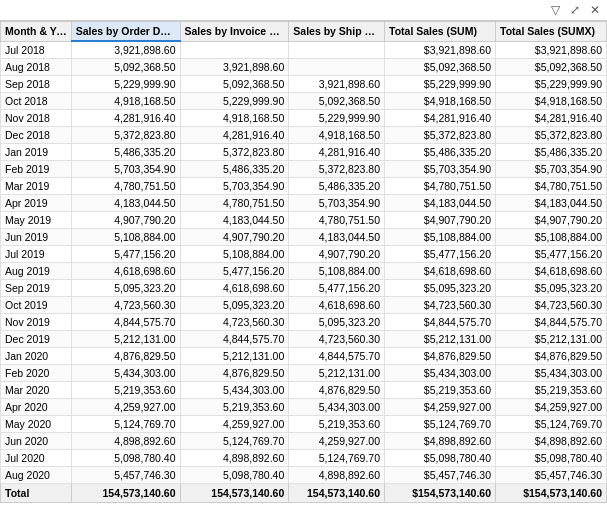 Image resolution: width=607 pixels, height=506 pixels. Describe the element at coordinates (36, 118) in the screenshot. I see `cell-month: Nov 2018` at that location.